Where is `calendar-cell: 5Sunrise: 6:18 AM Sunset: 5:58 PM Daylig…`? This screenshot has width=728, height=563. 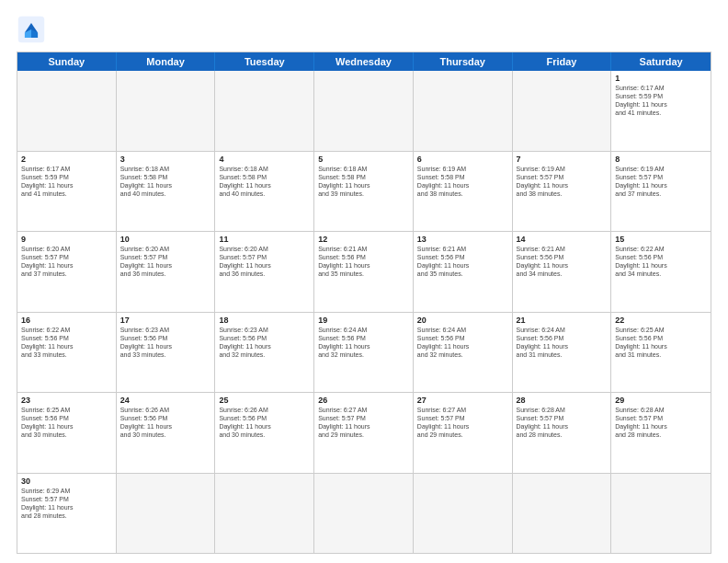 calendar-cell: 5Sunrise: 6:18 AM Sunset: 5:58 PM Daylig… is located at coordinates (364, 191).